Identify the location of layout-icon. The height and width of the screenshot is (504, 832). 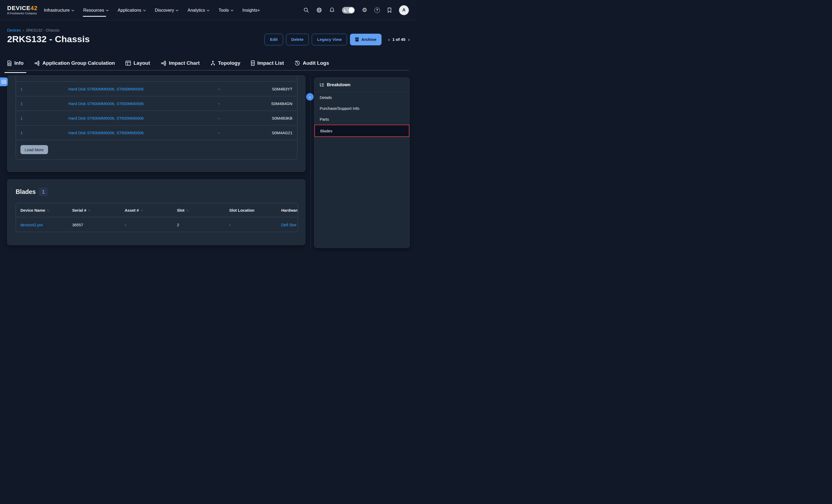
(128, 63).